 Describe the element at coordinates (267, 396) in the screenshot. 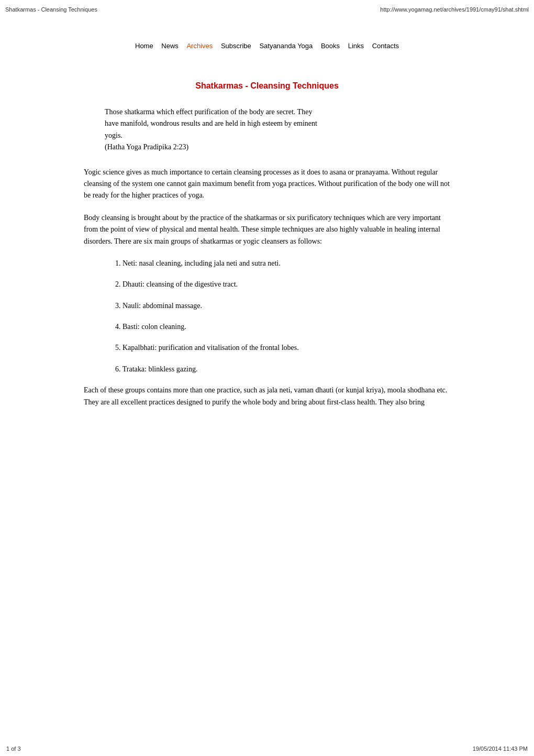

I see `body-paragraph-3: Each of these groups contains more than …` at that location.